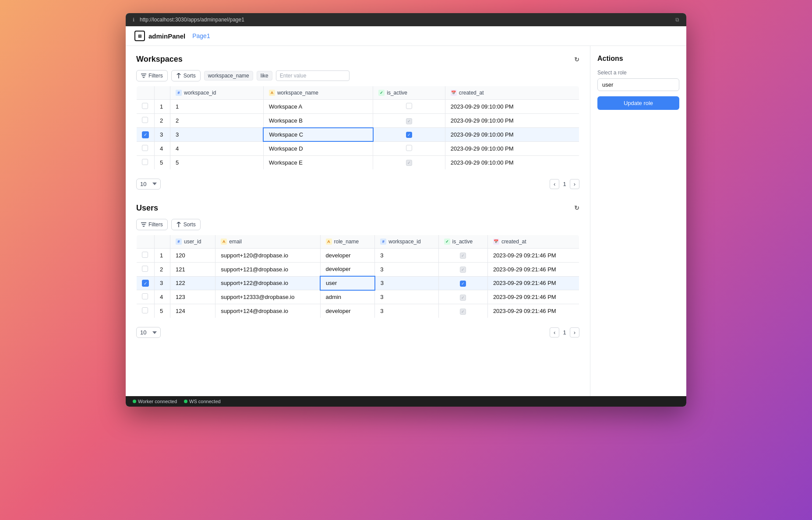 The image size is (812, 520). What do you see at coordinates (148, 184) in the screenshot?
I see `workspaces-page-size: 10 25 50 100` at bounding box center [148, 184].